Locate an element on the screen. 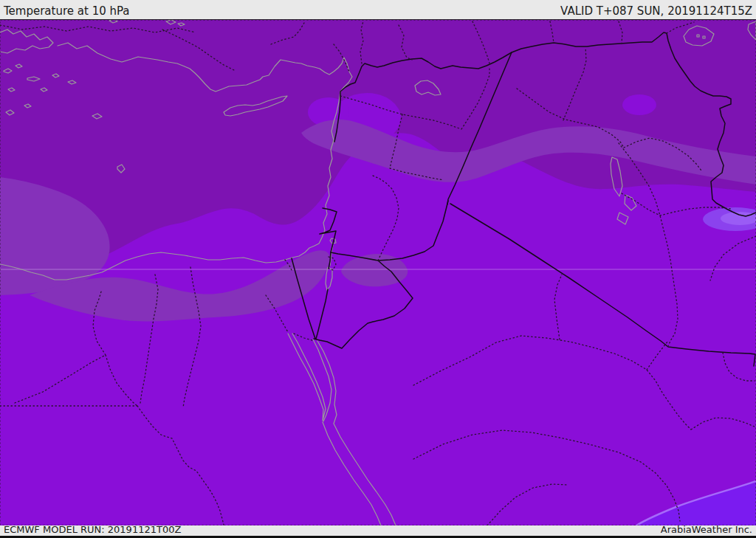 The width and height of the screenshot is (756, 538). footer-bar: ECMWF MODEL RUN: 20191121T00Z ArabiaWeat… is located at coordinates (378, 531).